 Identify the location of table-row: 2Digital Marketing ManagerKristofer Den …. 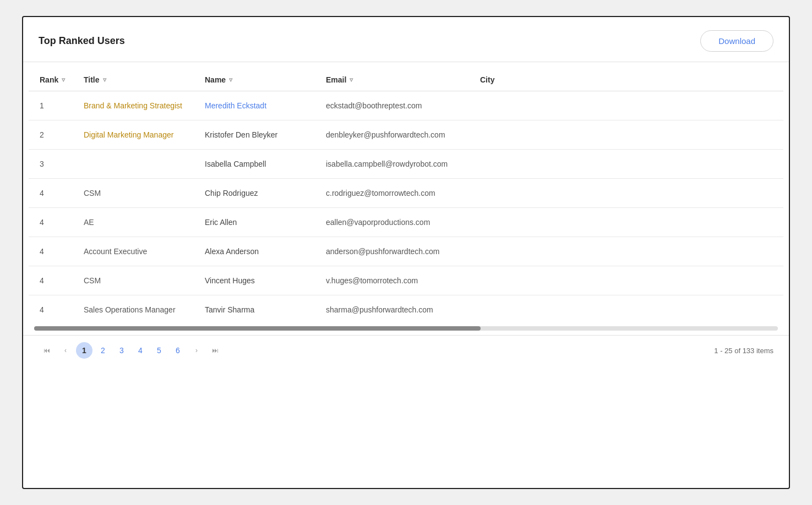
(406, 135).